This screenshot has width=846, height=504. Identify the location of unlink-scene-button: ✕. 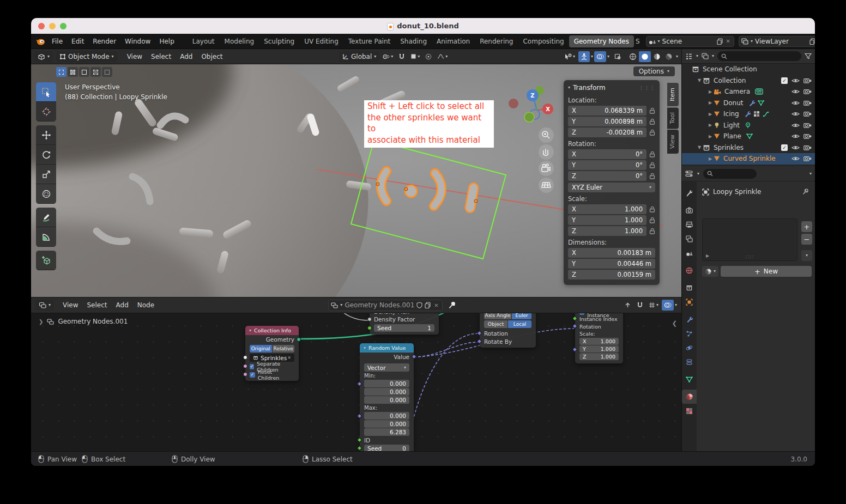
(728, 41).